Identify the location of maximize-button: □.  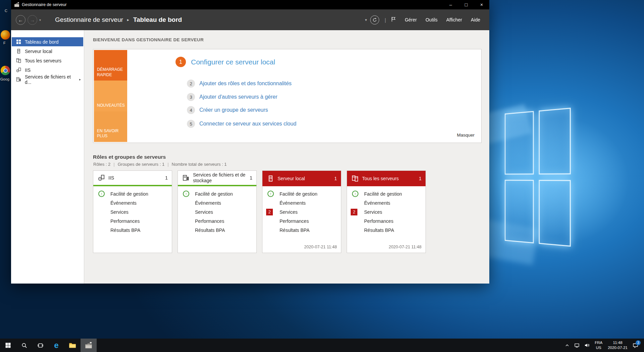
(466, 5).